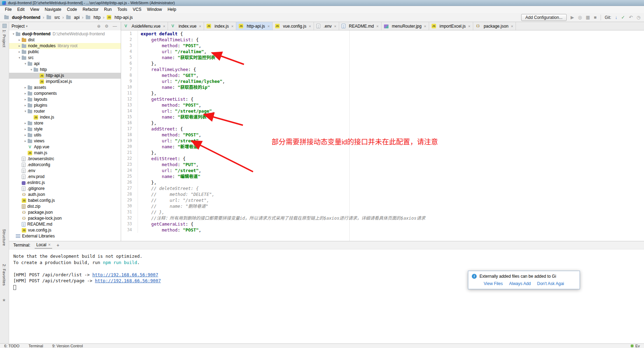  What do you see at coordinates (106, 26) in the screenshot?
I see `gear-icon: ⚙` at bounding box center [106, 26].